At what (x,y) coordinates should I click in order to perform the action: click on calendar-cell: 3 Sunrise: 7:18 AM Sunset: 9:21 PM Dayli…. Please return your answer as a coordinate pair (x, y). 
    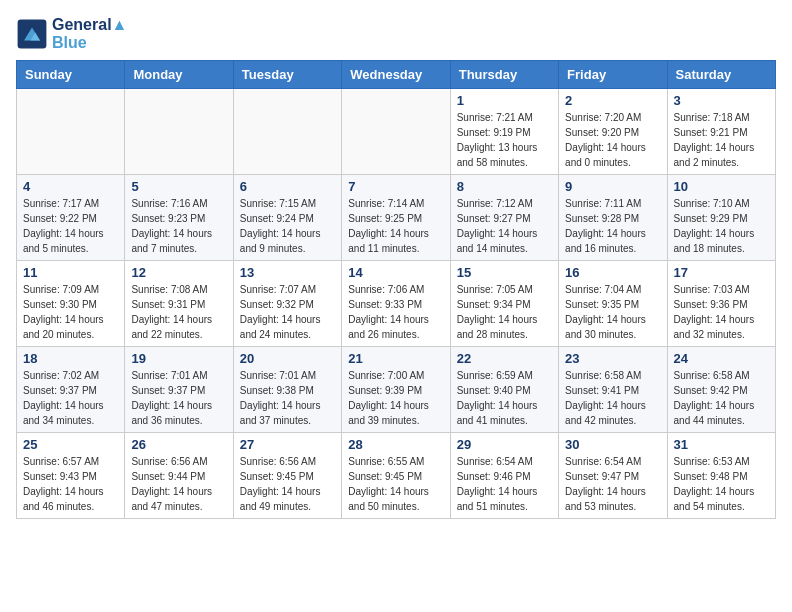
    Looking at the image, I should click on (721, 132).